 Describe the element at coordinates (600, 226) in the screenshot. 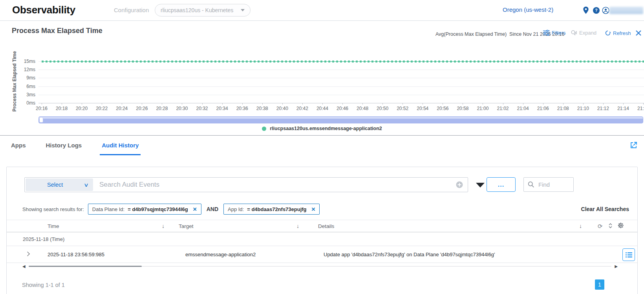

I see `table-refresh-icon: ⟳` at that location.